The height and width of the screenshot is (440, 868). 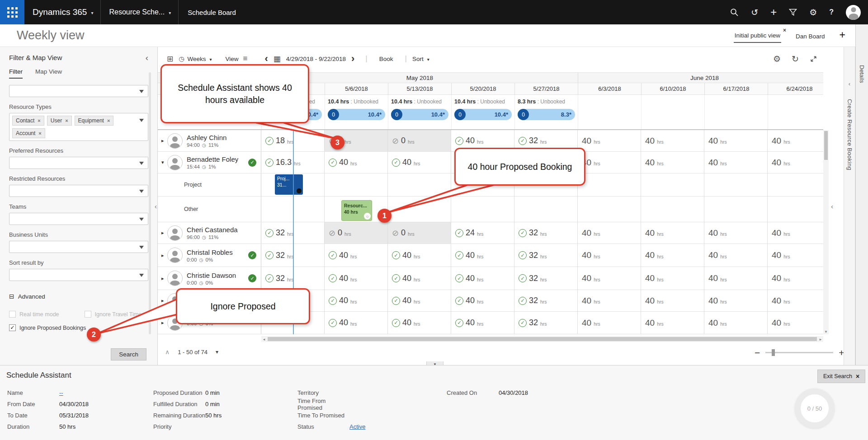 What do you see at coordinates (813, 13) in the screenshot?
I see `settings-gear-icon: ⚙` at bounding box center [813, 13].